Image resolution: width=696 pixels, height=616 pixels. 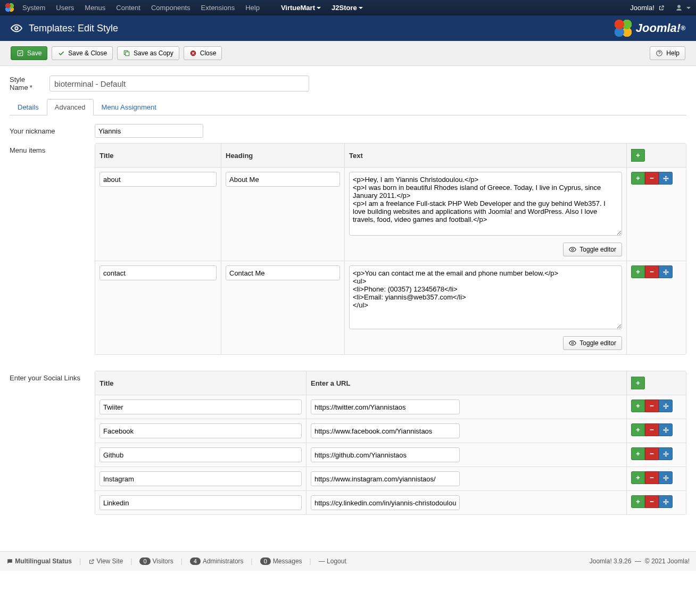 I want to click on menu-components: Components, so click(x=171, y=7).